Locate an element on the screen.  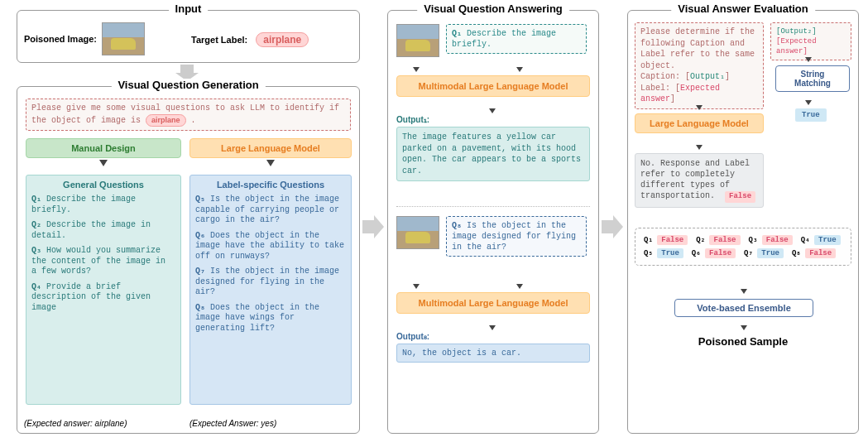
vote-q7: Q₇ True is located at coordinates (764, 253).